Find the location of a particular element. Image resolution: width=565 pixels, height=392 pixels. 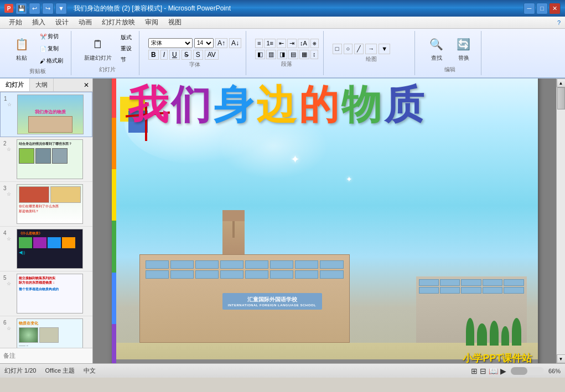

slide-section-btn: 节 is located at coordinates (126, 60).